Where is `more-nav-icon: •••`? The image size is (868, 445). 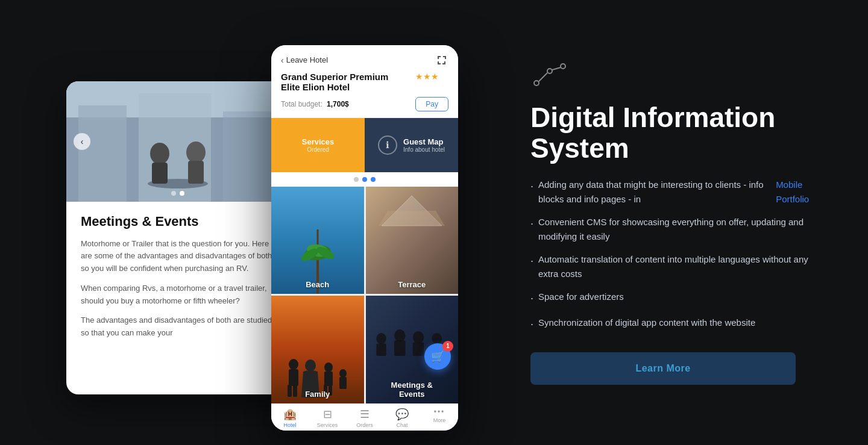 more-nav-icon: ••• is located at coordinates (440, 412).